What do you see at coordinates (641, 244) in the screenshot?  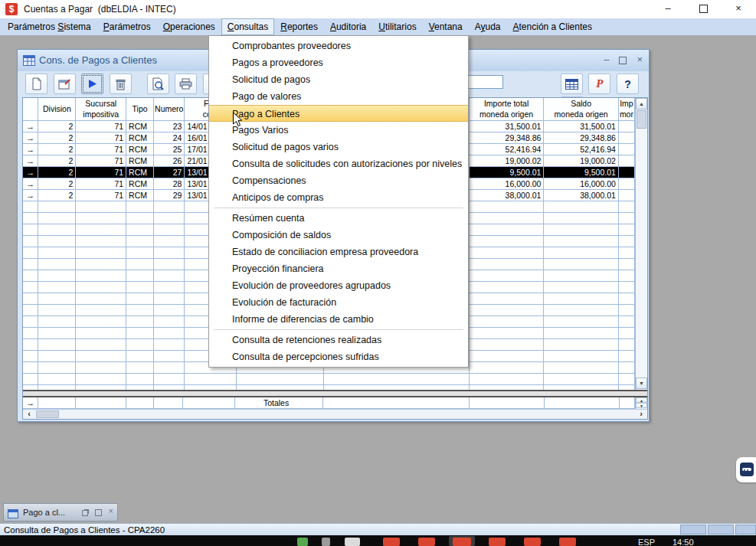 I see `vertical-scrollbar: ▲ ▼` at bounding box center [641, 244].